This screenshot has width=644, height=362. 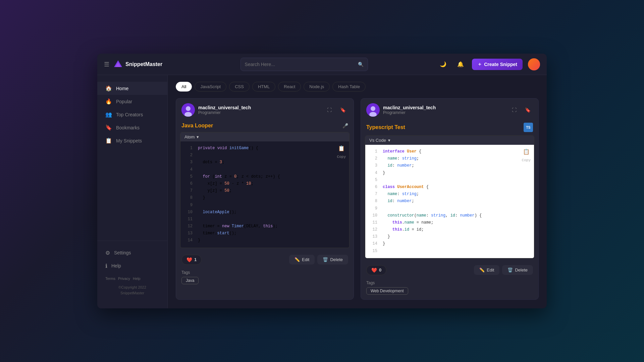 I want to click on filter-hashtable: Hash Table, so click(x=349, y=86).